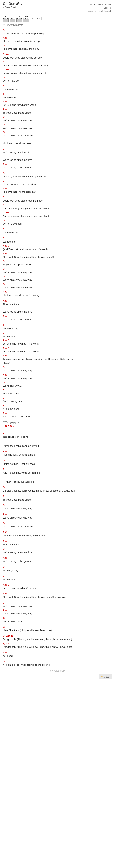 The image size is (115, 868). I want to click on footer-logo: ○ © 2024, so click(106, 677).